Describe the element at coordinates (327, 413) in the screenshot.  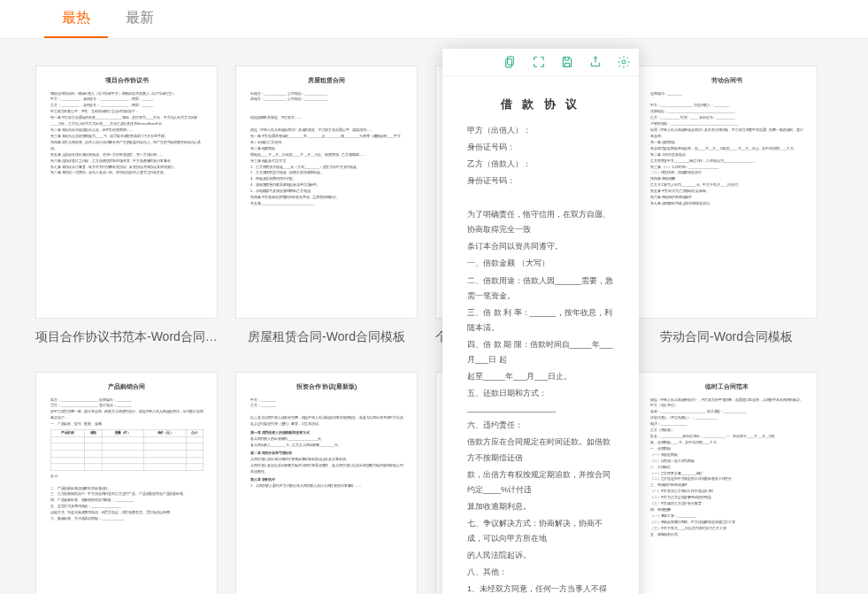
I see `doc-body: 甲方：________ 乙方：________ 以上各方共同投资人经友好协商，根…` at that location.